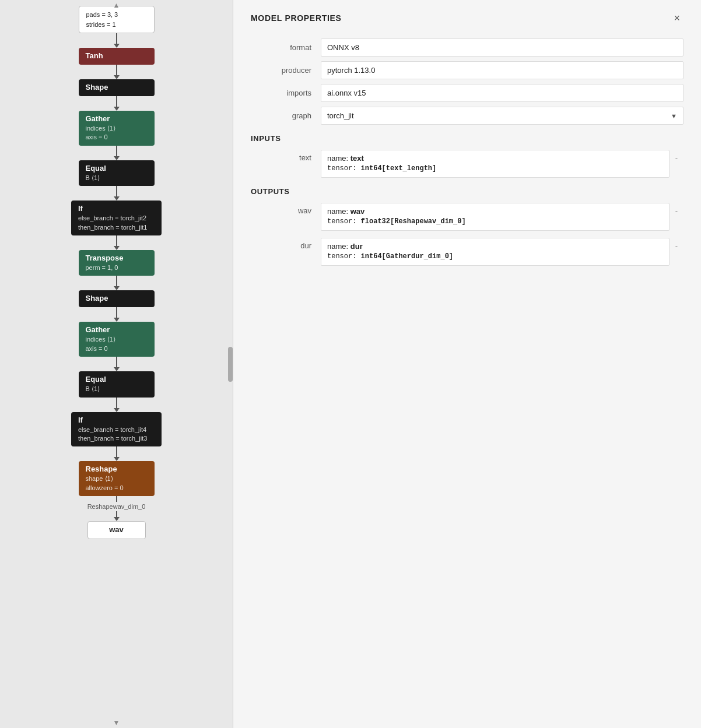 The image size is (701, 728). Describe the element at coordinates (117, 389) in the screenshot. I see `equal2-node-body: B ⟨1⟩` at that location.